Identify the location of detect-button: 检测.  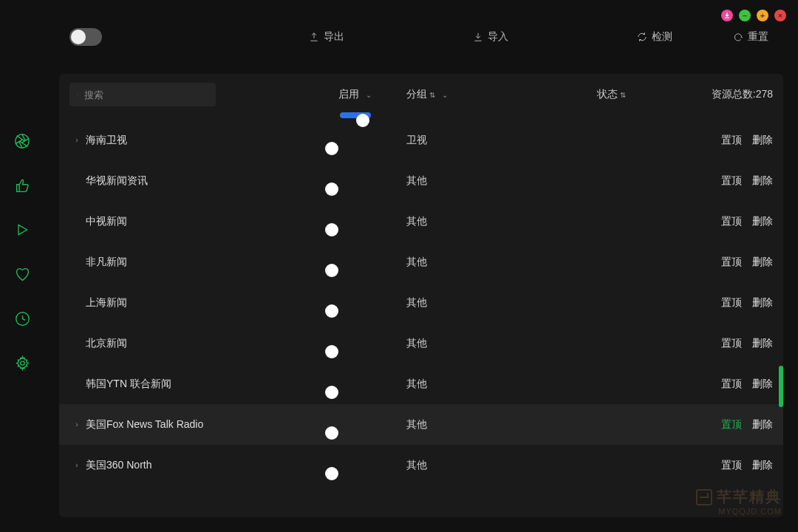
(655, 37).